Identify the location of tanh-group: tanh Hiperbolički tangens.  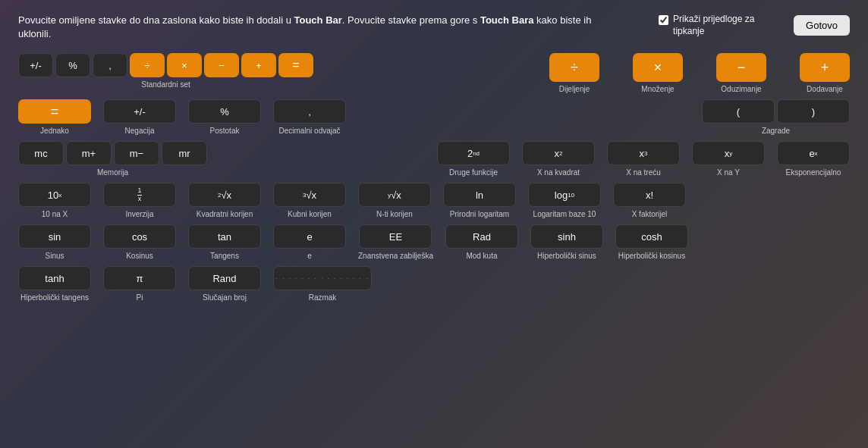
(55, 284).